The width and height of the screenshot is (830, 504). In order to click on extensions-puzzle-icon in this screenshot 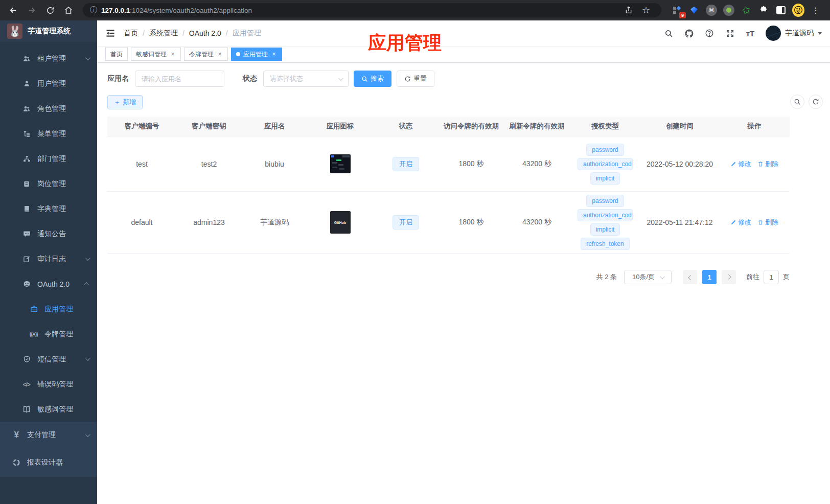, I will do `click(764, 10)`.